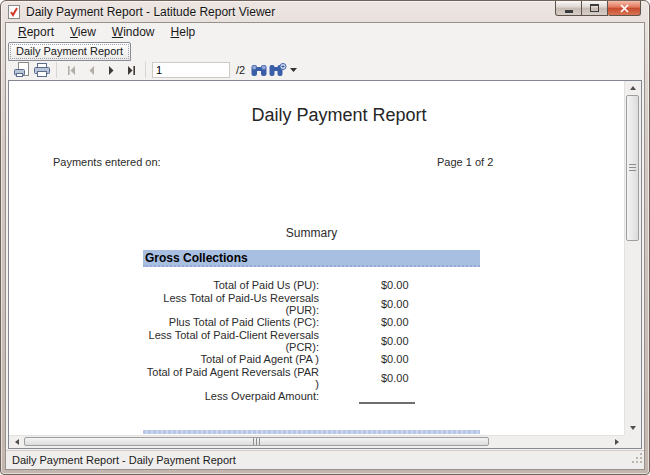  Describe the element at coordinates (465, 162) in the screenshot. I see `page-indicator: Page 1 of 2` at that location.